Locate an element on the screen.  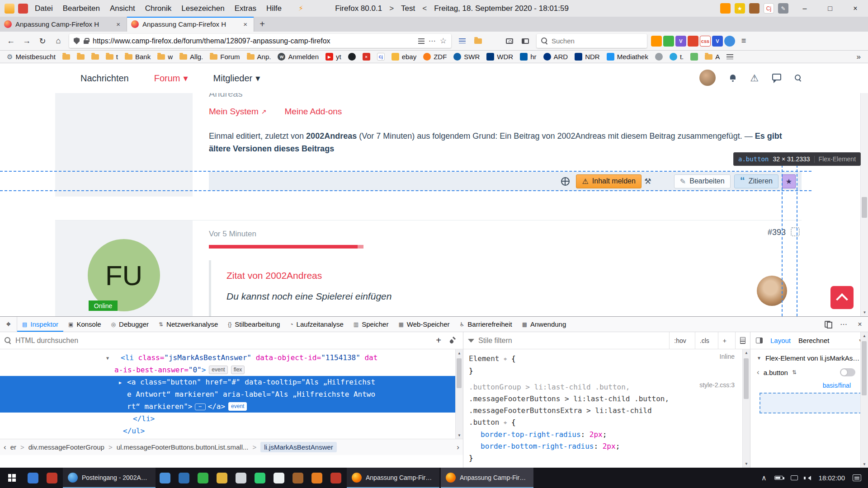
network-icon is located at coordinates (794, 478).